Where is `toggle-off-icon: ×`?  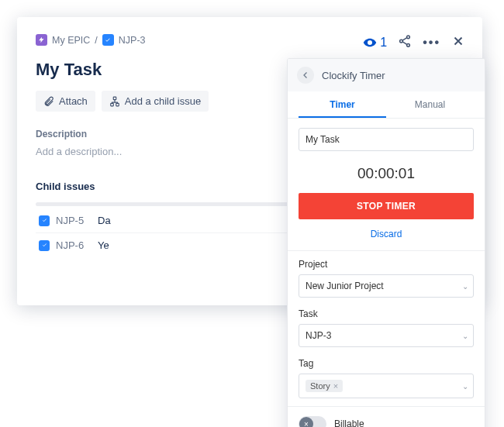 toggle-off-icon: × is located at coordinates (306, 422).